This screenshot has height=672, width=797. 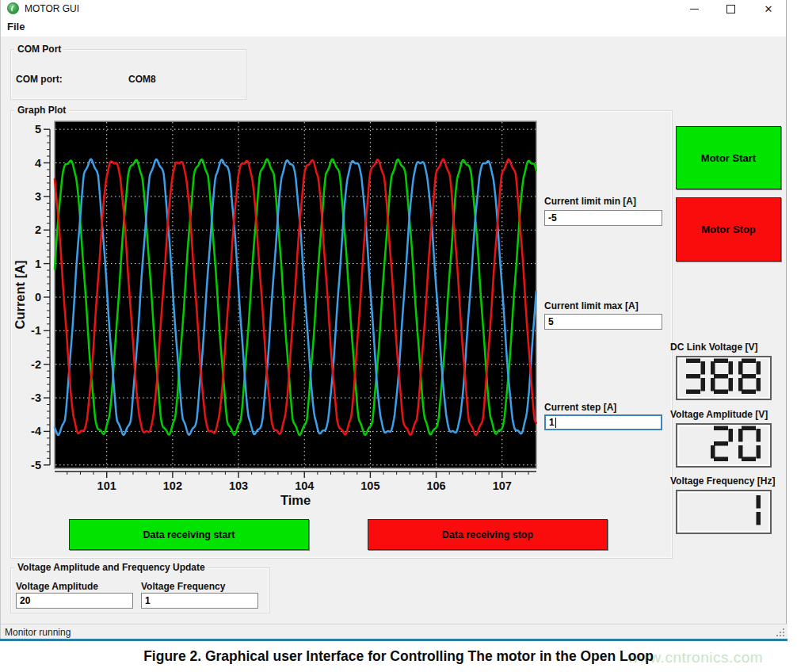 I want to click on svg-text: -5, so click(x=36, y=465).